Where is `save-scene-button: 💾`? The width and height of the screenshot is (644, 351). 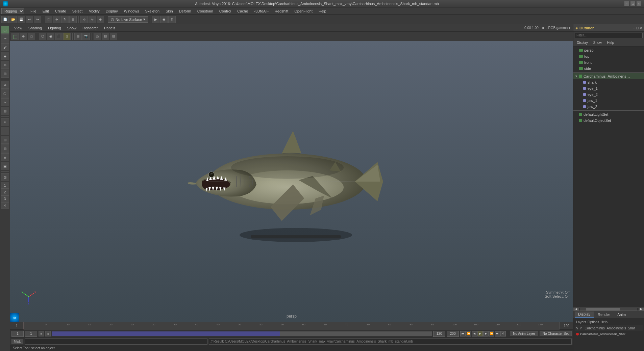
save-scene-button: 💾 is located at coordinates (21, 20).